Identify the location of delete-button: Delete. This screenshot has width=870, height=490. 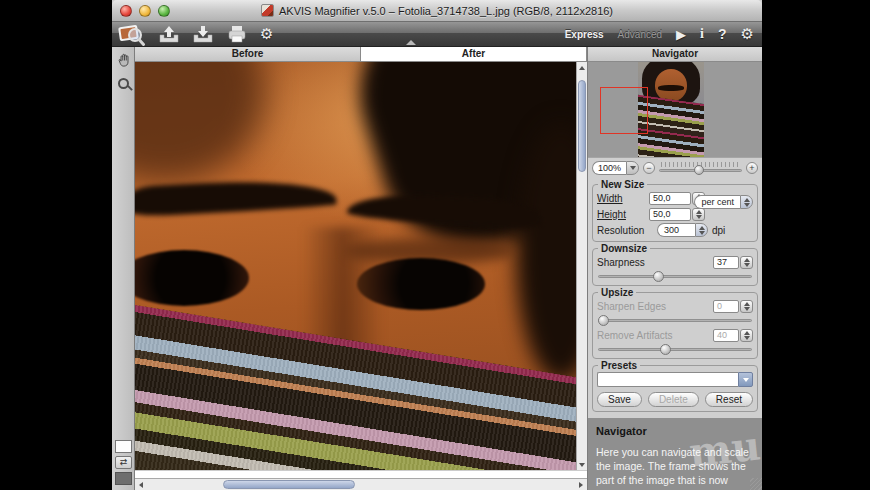
(674, 400).